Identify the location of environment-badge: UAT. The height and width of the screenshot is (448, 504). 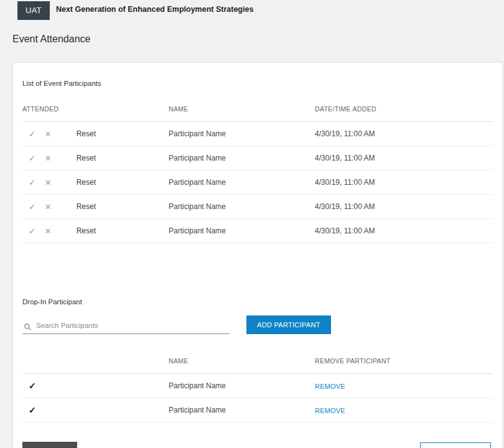
(34, 11).